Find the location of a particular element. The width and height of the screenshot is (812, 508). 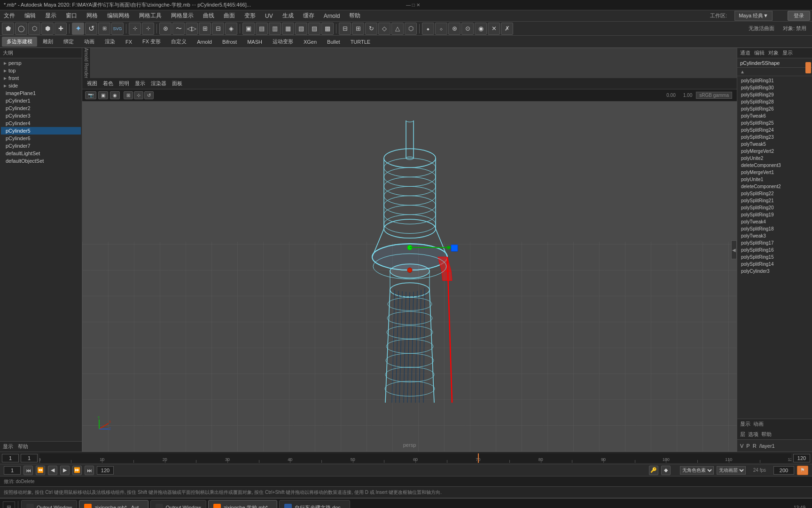

tool-merge: ▦ is located at coordinates (288, 29).